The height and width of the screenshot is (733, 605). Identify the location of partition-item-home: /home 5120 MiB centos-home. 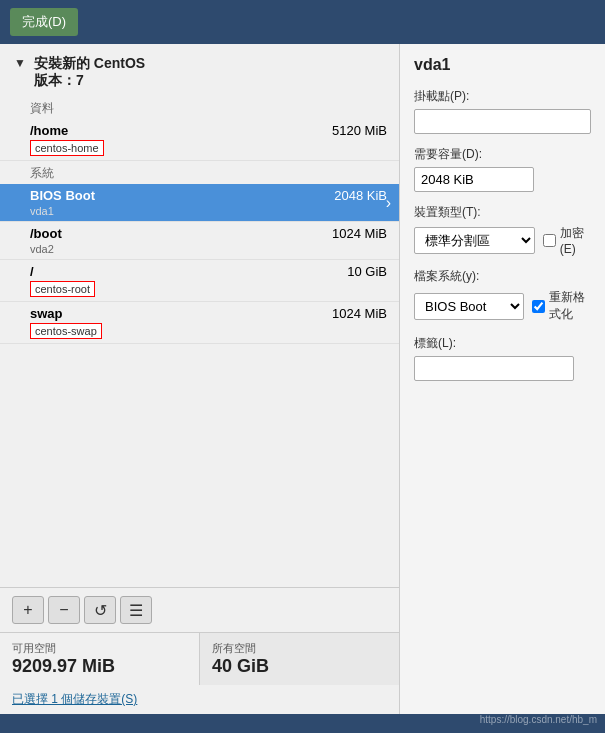
(200, 140).